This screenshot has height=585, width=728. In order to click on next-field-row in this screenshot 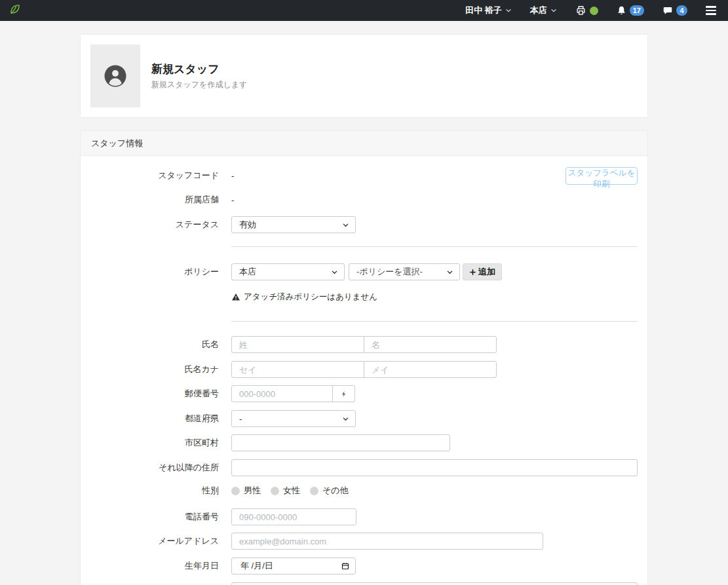, I will do `click(364, 584)`.